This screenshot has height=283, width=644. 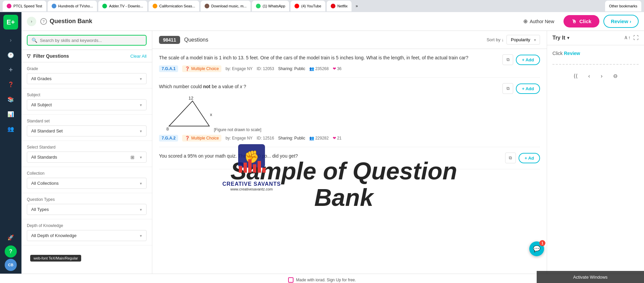 I want to click on question-types-label: Question Types, so click(x=87, y=200).